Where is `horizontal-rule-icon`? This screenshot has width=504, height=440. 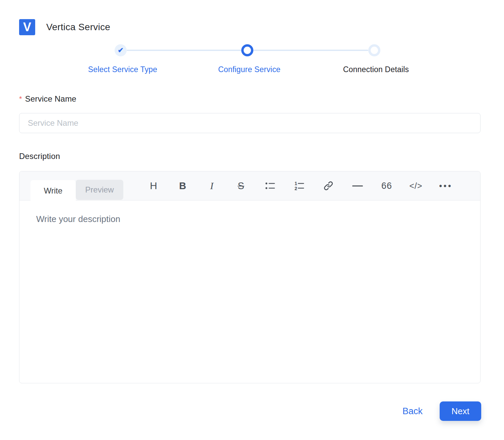
horizontal-rule-icon is located at coordinates (358, 186).